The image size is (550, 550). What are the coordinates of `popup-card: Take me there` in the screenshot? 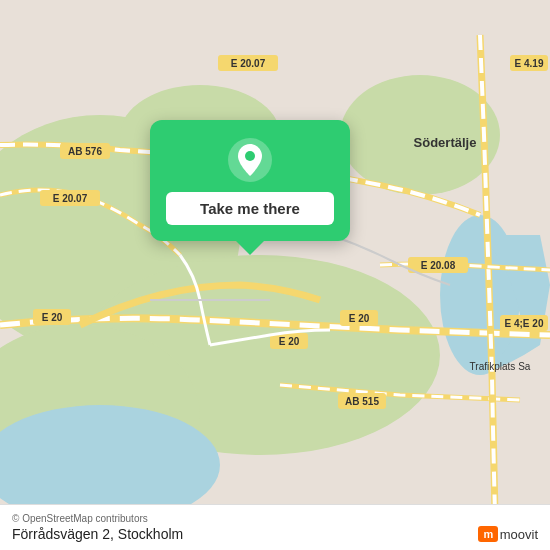 It's located at (250, 180).